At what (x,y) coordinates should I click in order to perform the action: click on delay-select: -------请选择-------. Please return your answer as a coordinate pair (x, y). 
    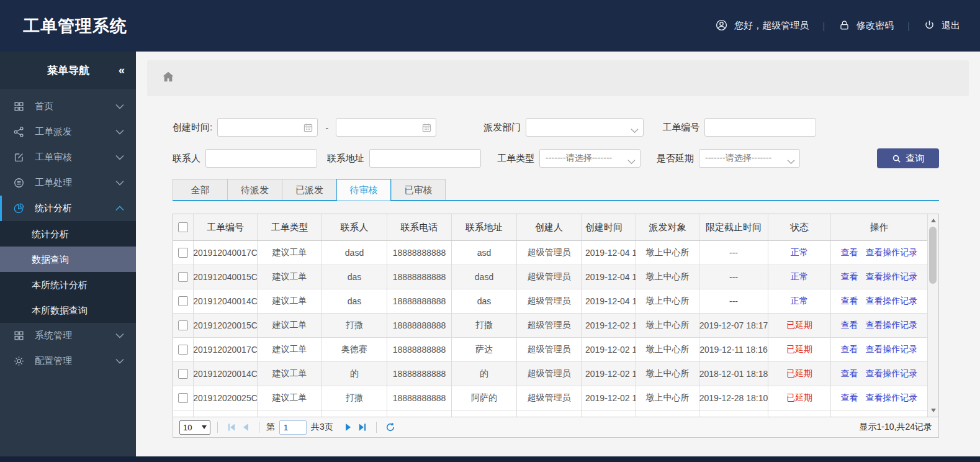
    Looking at the image, I should click on (750, 158).